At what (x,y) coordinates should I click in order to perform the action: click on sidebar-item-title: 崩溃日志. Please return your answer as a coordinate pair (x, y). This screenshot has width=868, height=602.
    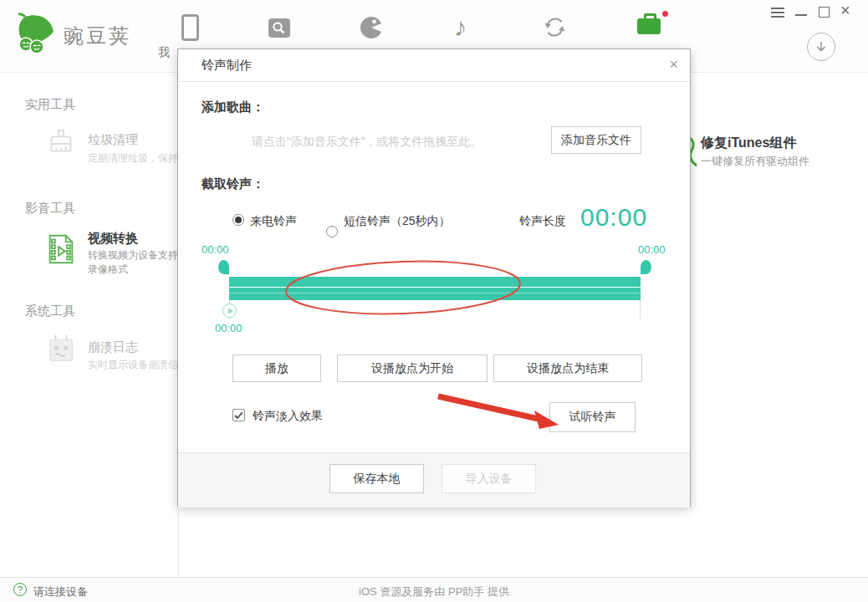
    Looking at the image, I should click on (113, 348).